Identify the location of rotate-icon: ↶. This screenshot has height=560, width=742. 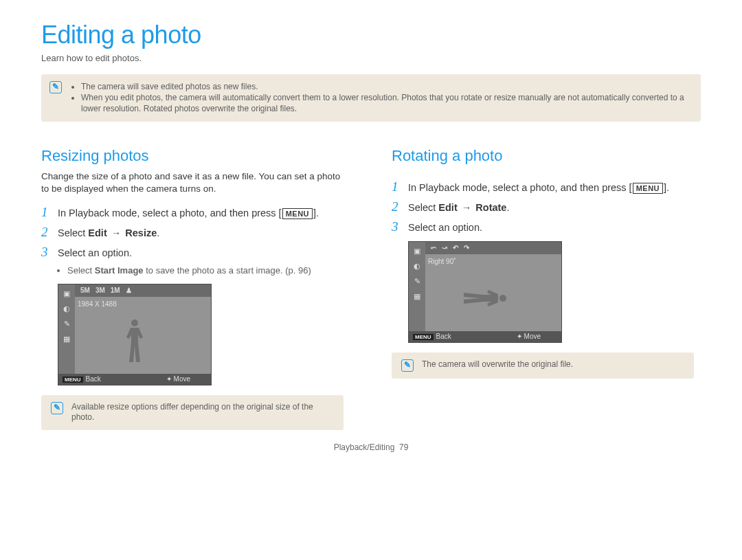
(456, 247).